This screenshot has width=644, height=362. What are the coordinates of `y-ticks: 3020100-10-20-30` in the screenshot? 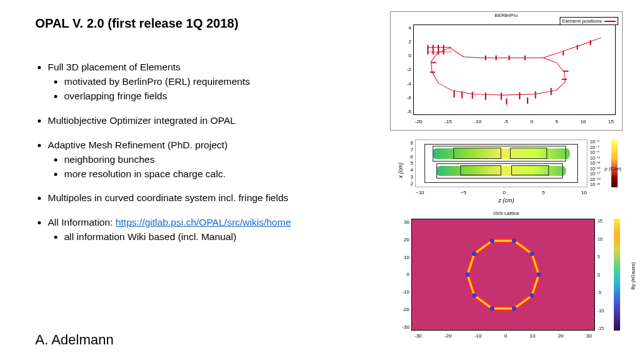 It's located at (402, 275).